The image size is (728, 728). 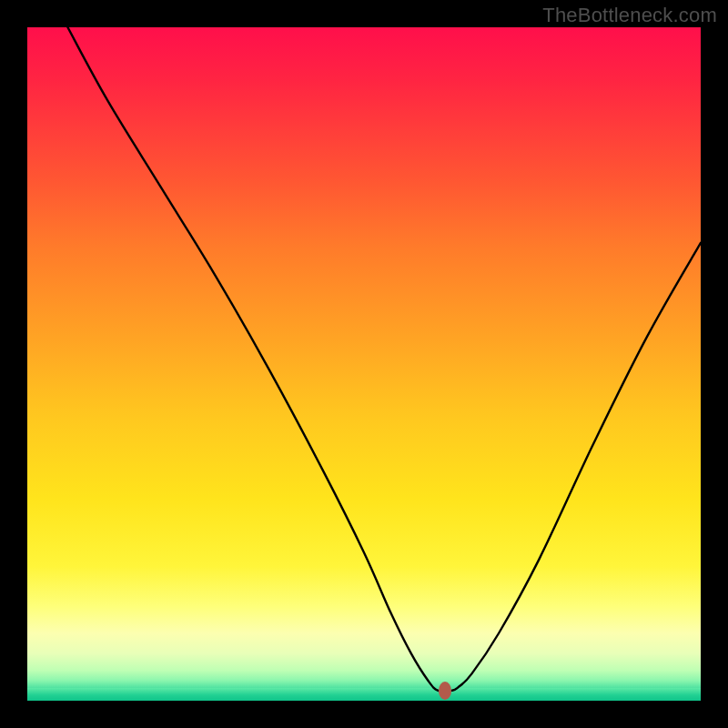 I want to click on optimal-point-marker, so click(x=445, y=691).